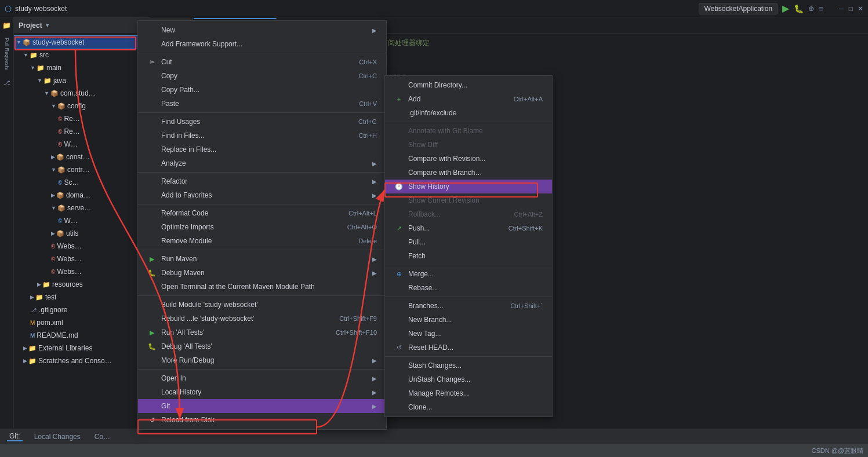  Describe the element at coordinates (82, 284) in the screenshot. I see `tree-item-resources: ▶ 📁 resources` at that location.